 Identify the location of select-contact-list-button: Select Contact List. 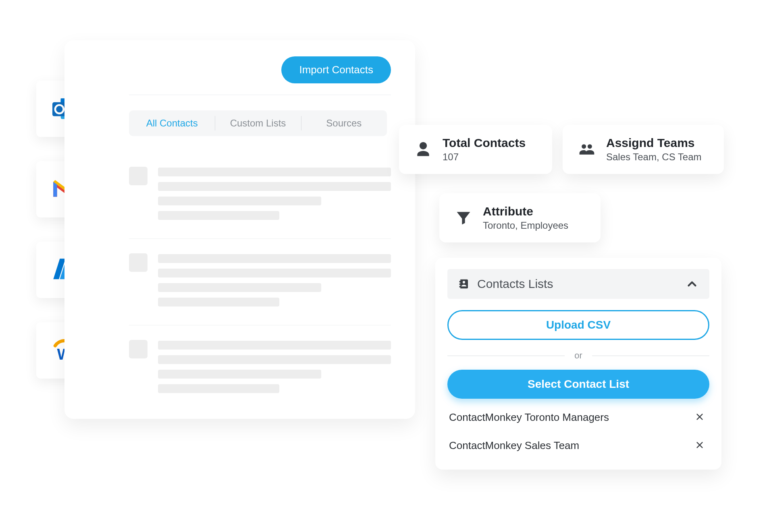
(578, 384).